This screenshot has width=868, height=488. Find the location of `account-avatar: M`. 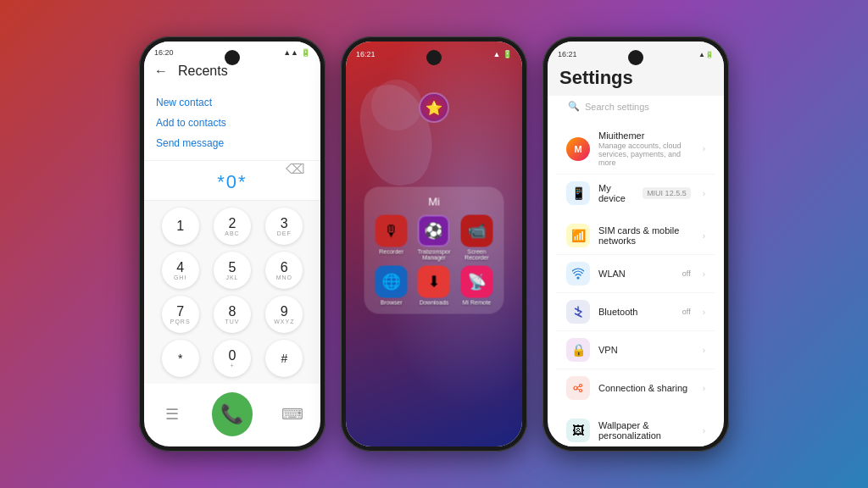

account-avatar: M is located at coordinates (578, 149).